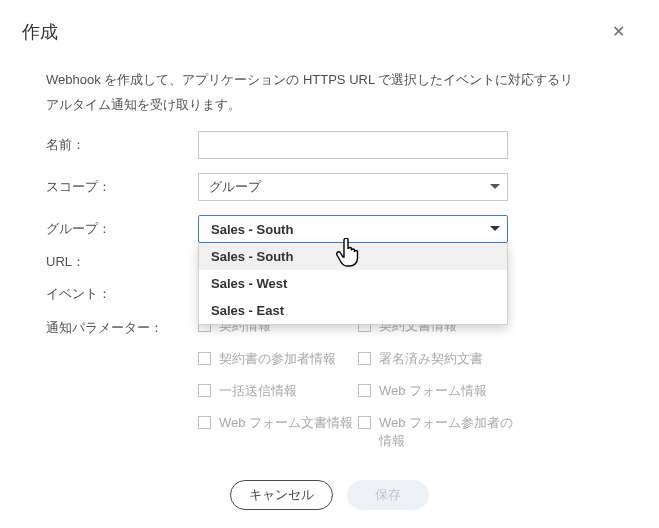  What do you see at coordinates (353, 256) in the screenshot?
I see `group-option: Sales - South` at bounding box center [353, 256].